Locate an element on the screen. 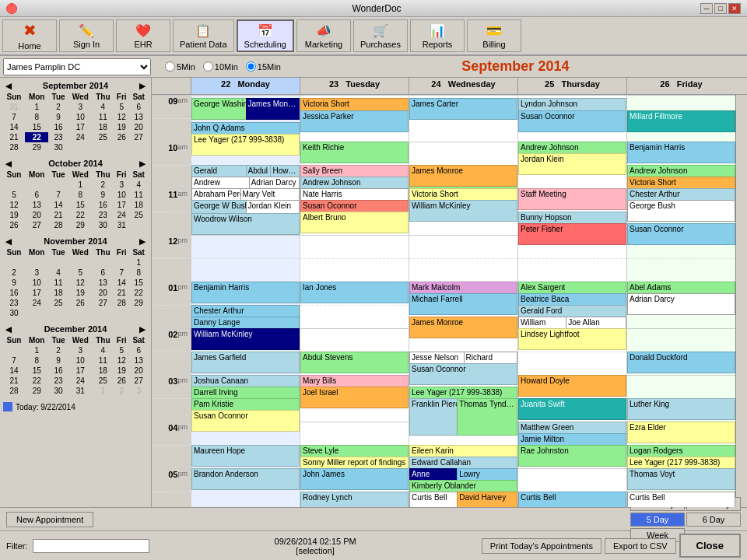  menu-marketing: 📣 Marketing is located at coordinates (324, 36).